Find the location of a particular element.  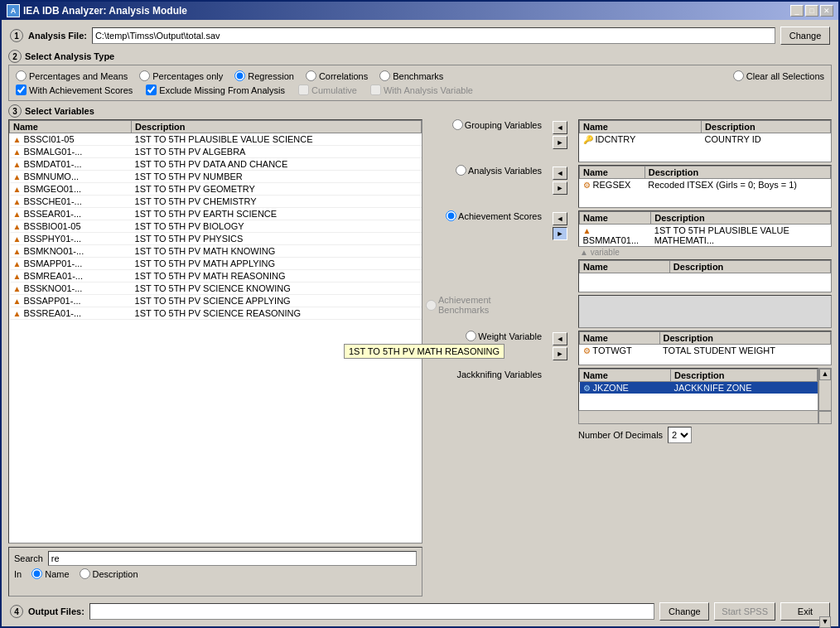

list-item: ▲ BSSEAR01-...1ST TO 5TH PV EARTH SCIENC… is located at coordinates (215, 214).